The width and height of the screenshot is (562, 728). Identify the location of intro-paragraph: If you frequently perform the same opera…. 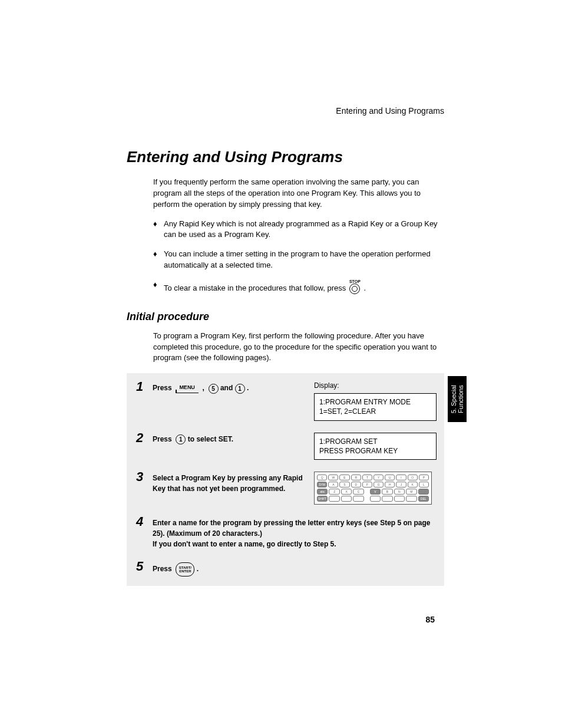
(299, 193).